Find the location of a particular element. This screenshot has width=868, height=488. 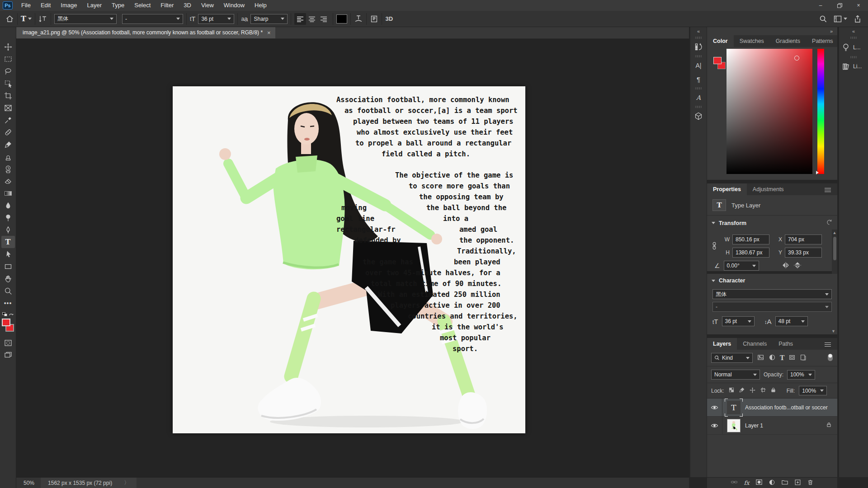

menu-view: View is located at coordinates (208, 5).